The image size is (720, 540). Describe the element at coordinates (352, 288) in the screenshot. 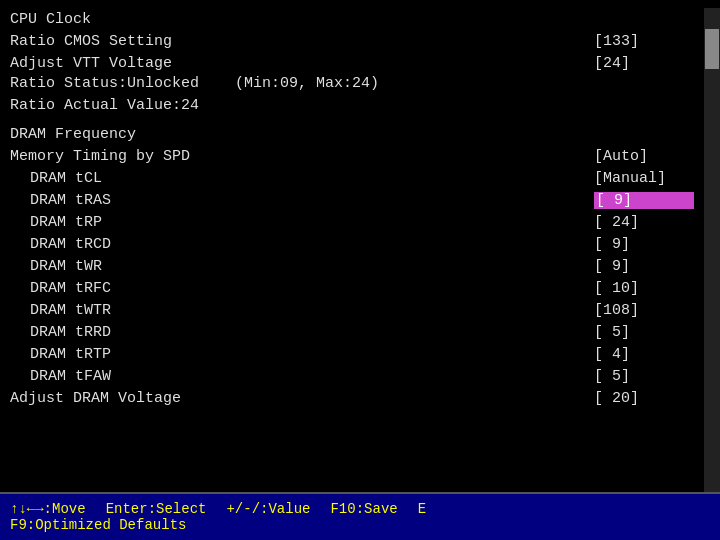

I see `dram-trfc-row: DRAM tRFC [ 10]` at that location.